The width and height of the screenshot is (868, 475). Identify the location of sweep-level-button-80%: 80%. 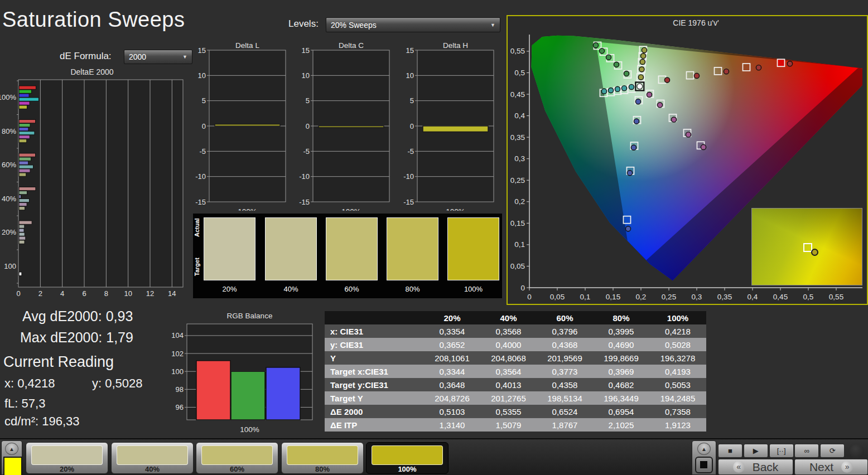
(322, 458).